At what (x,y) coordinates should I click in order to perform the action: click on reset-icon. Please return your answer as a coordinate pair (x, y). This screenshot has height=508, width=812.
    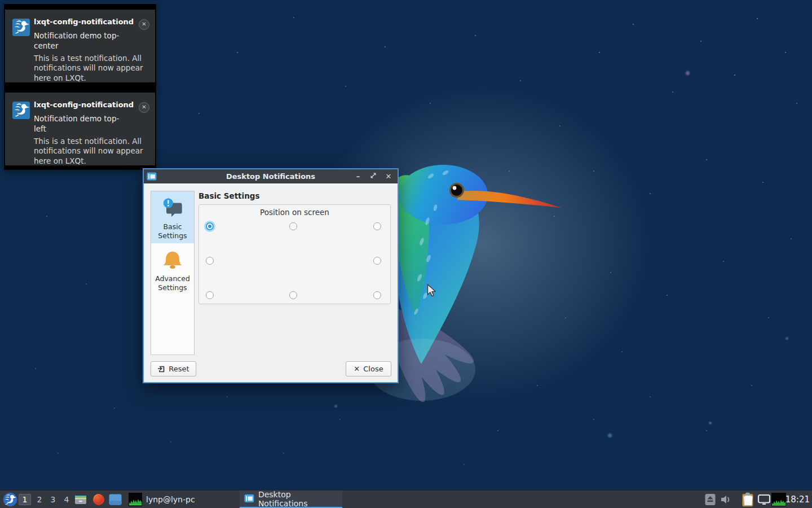
    Looking at the image, I should click on (161, 369).